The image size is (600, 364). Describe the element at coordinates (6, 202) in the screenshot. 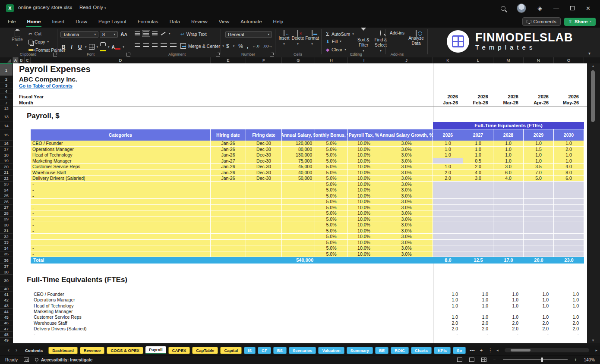

I see `row-header: 26` at that location.